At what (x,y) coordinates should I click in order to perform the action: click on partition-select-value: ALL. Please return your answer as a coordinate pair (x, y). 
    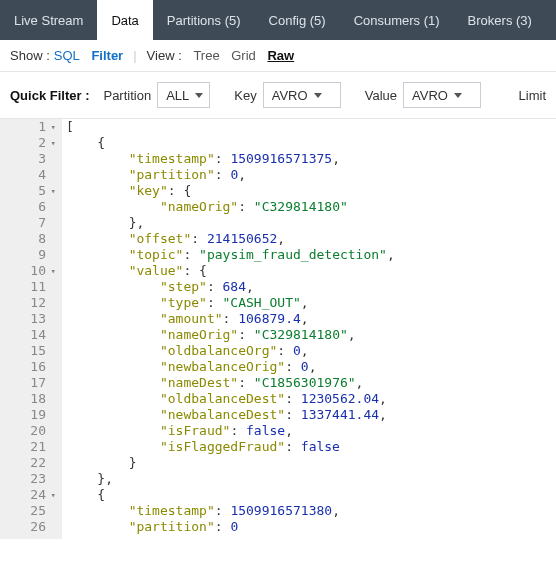
    Looking at the image, I should click on (178, 96).